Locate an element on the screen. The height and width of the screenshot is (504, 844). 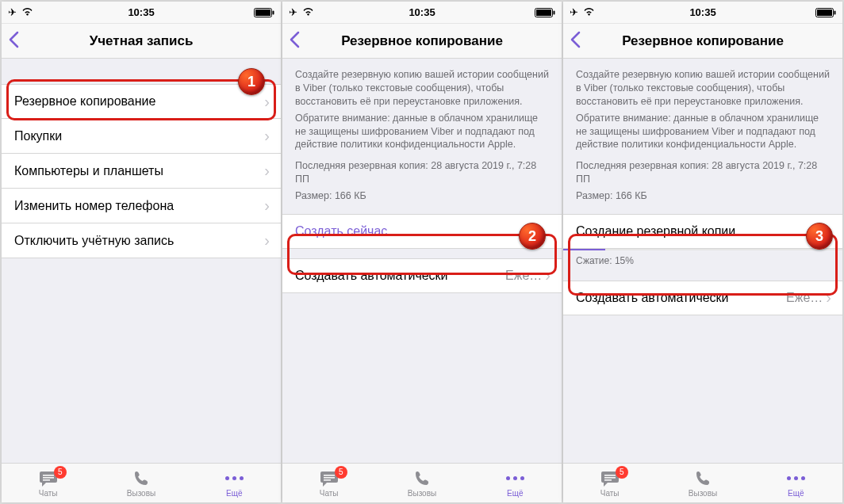
step-marker-1: 1 is located at coordinates (251, 82).